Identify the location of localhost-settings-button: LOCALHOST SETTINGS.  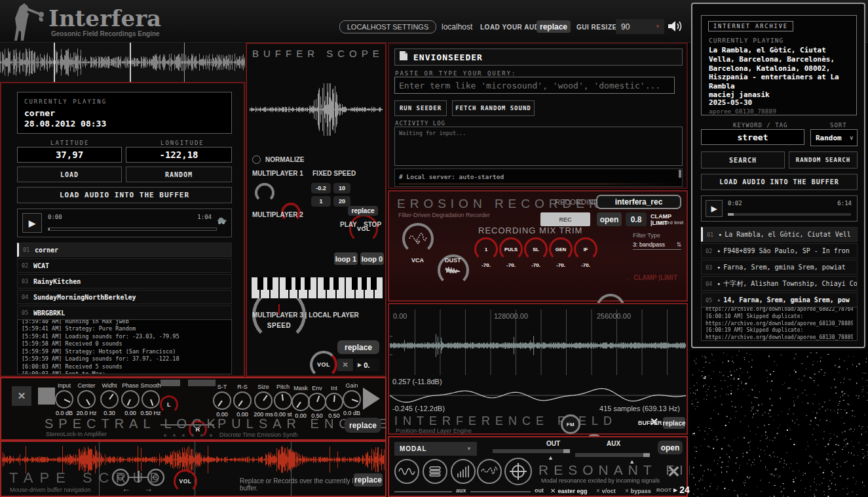
(388, 27).